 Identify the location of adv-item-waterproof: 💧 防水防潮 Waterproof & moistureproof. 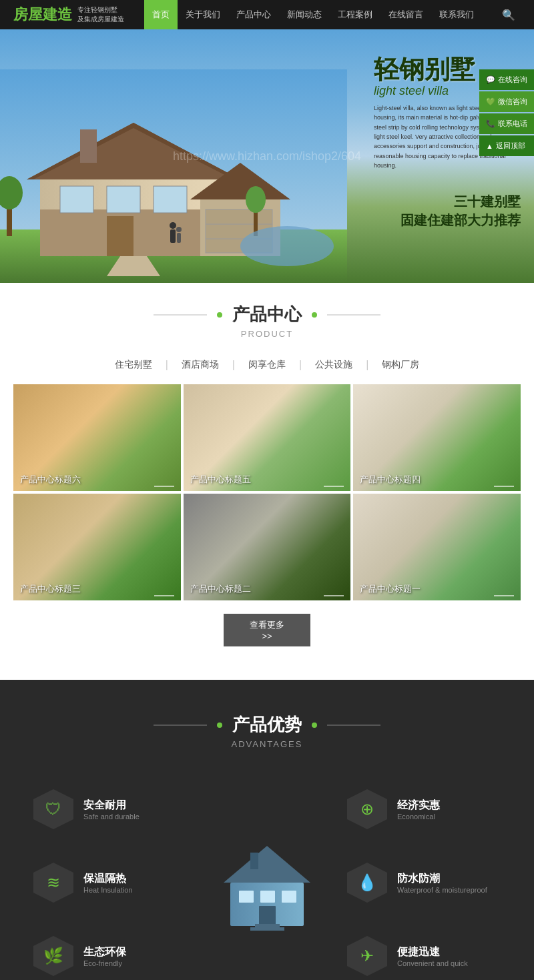
(424, 883).